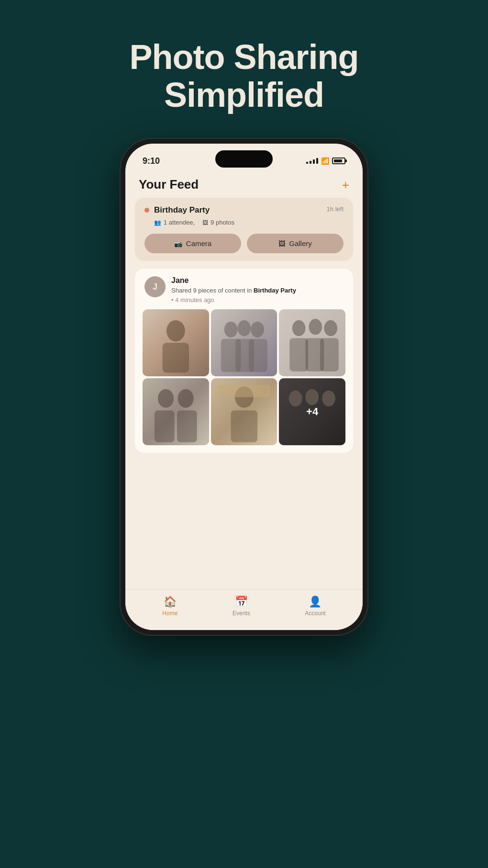 Image resolution: width=488 pixels, height=868 pixels. What do you see at coordinates (182, 210) in the screenshot?
I see `event-name: Birthday Party` at bounding box center [182, 210].